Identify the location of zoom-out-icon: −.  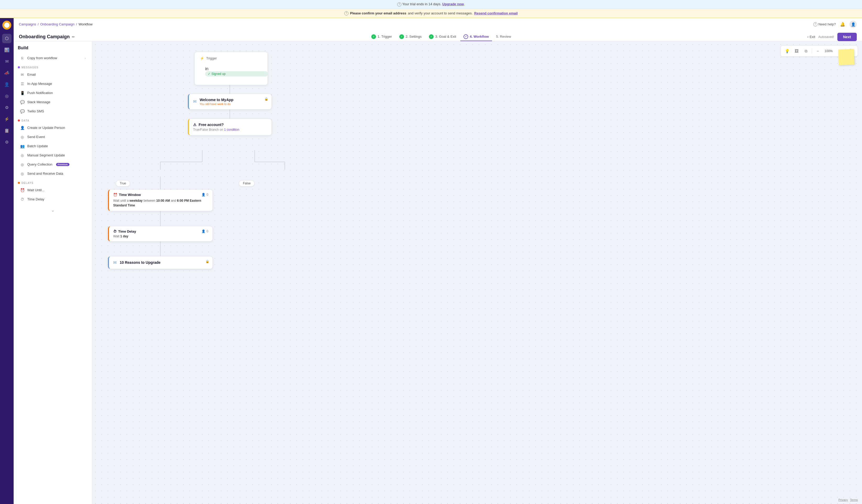
(818, 51).